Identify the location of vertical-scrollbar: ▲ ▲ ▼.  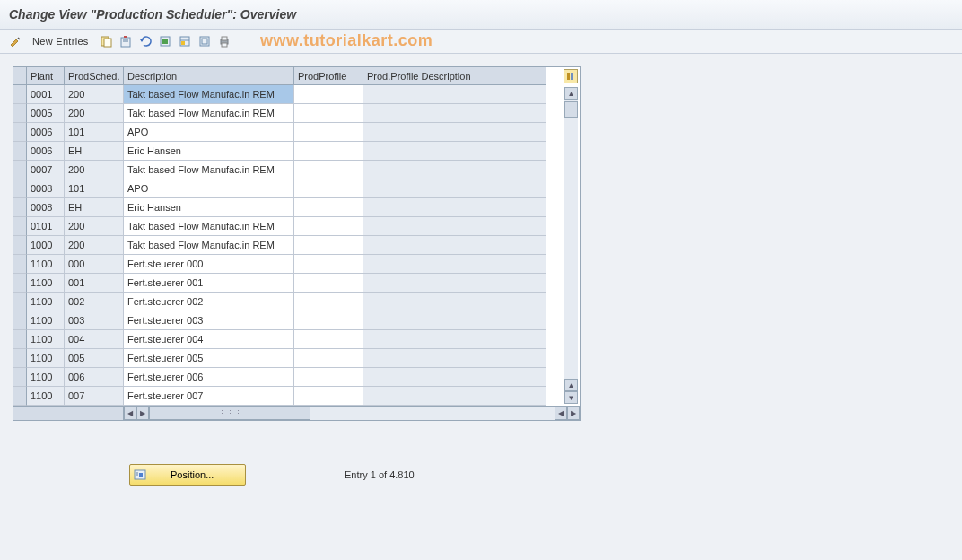
(571, 246).